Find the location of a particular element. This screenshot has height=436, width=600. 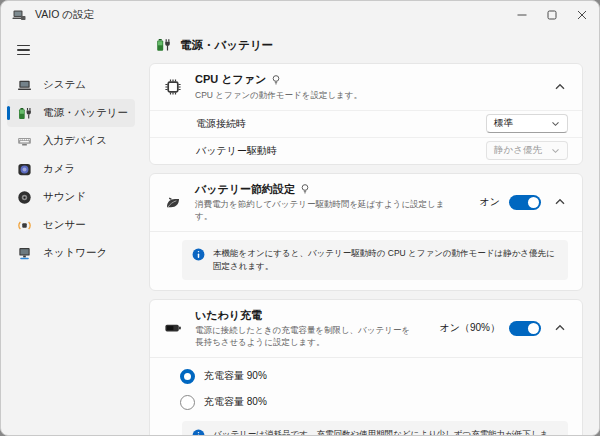

battery-care-title: いたわり充電 is located at coordinates (228, 316).